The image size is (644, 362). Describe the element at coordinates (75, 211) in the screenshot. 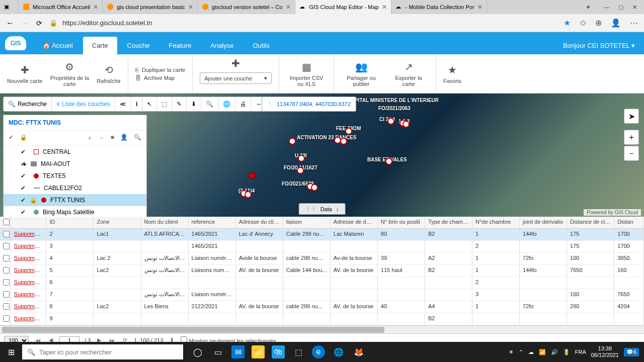

I see `layer-row: ✔ Bing Maps Satellite` at that location.